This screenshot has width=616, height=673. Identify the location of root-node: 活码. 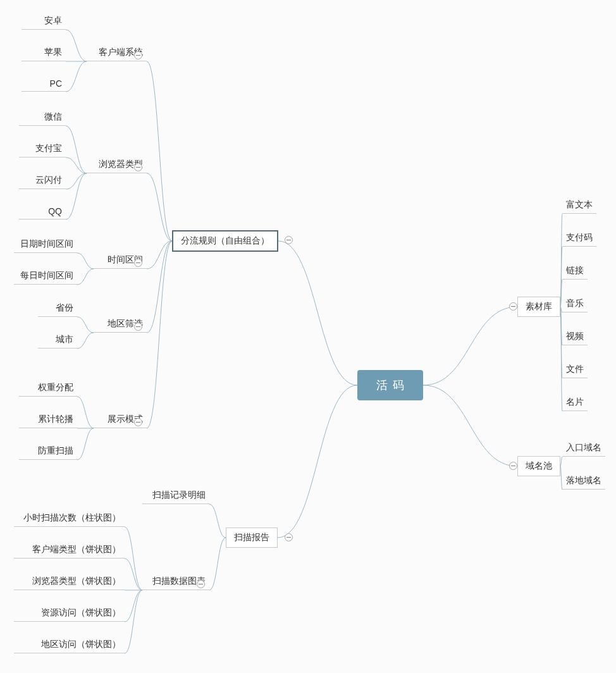
(390, 385).